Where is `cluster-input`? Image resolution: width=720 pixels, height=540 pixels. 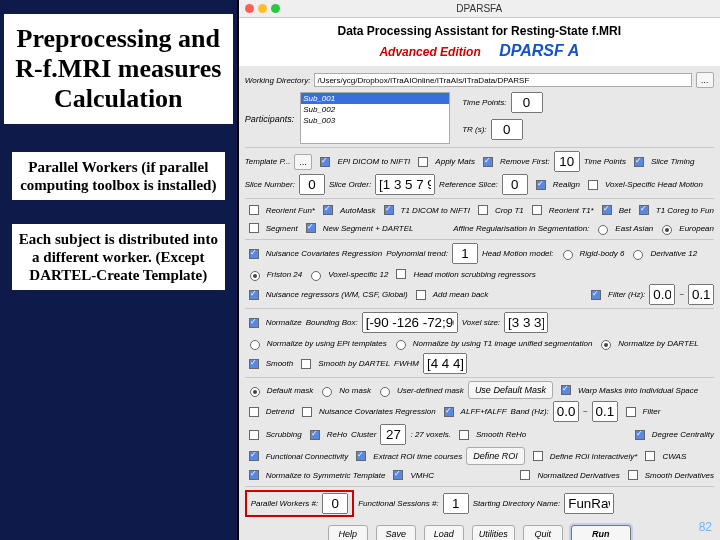
cluster-input is located at coordinates (393, 434).